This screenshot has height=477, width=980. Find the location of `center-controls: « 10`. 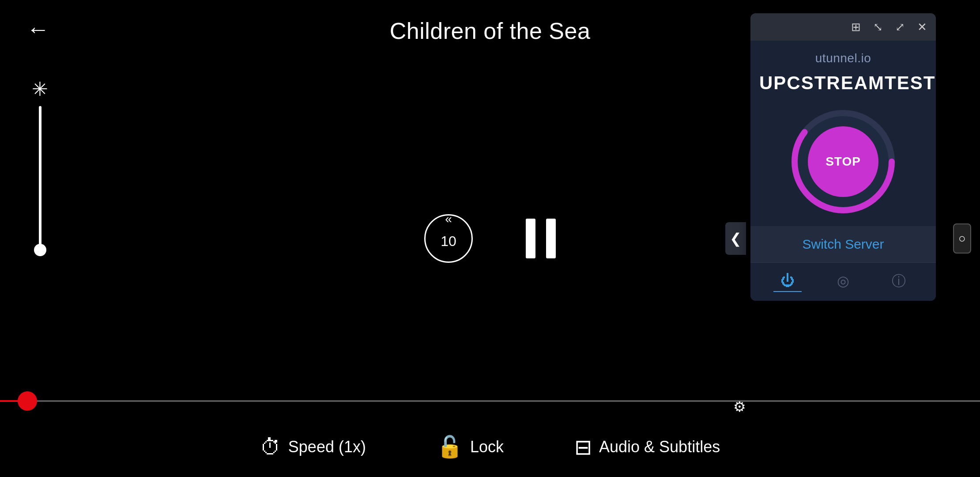

center-controls: « 10 is located at coordinates (490, 238).